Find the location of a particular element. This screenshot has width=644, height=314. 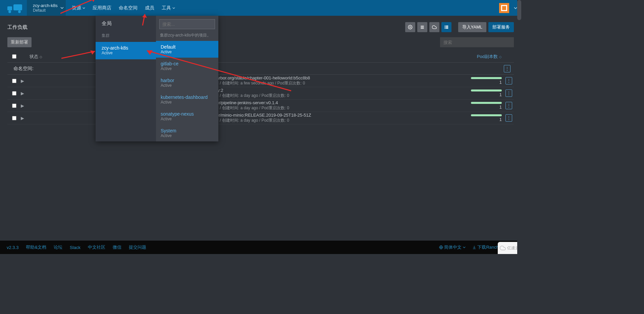

footer-wechat: 微信 is located at coordinates (117, 247).